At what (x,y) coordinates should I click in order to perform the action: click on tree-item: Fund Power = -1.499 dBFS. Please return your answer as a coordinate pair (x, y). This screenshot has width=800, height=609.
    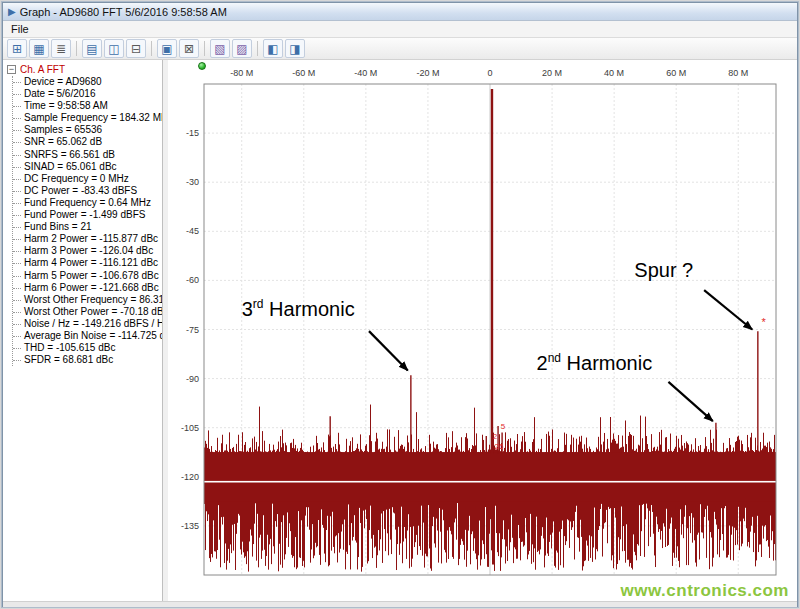
    Looking at the image, I should click on (88, 215).